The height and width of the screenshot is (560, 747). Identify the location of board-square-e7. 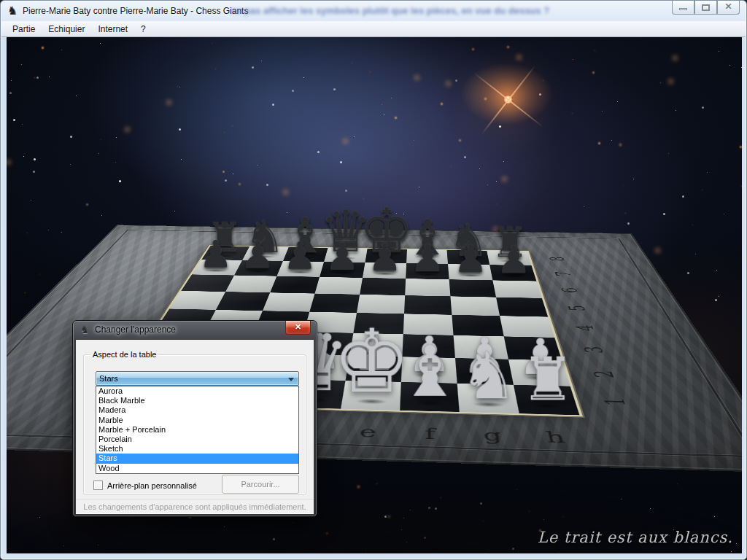
(384, 271).